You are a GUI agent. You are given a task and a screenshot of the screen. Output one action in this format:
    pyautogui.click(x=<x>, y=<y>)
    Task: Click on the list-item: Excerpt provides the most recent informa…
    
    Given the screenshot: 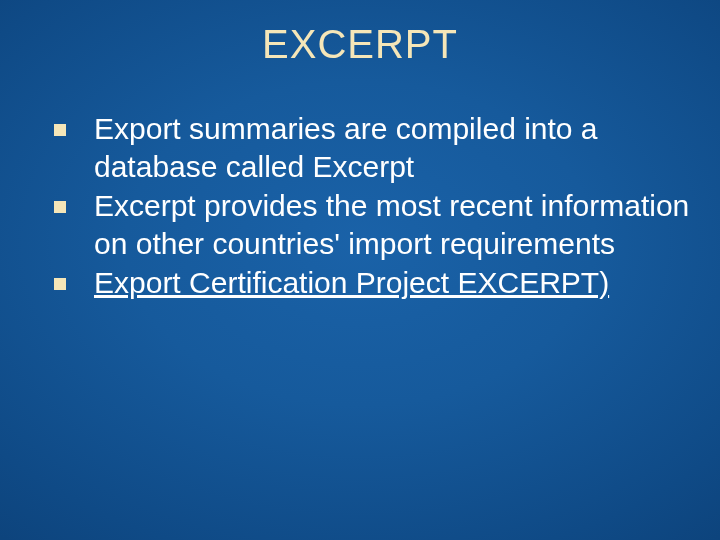 What is the action you would take?
    pyautogui.click(x=376, y=224)
    